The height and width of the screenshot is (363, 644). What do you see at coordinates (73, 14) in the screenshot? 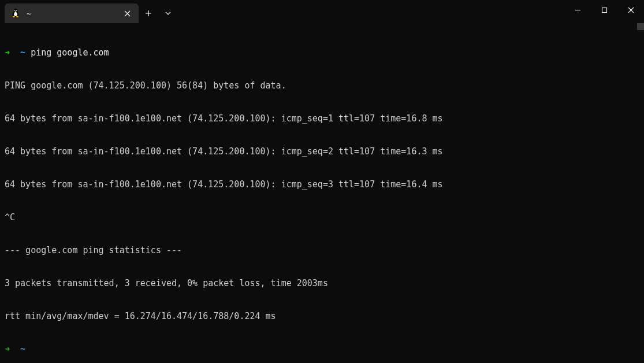
I see `tab-title: ~` at bounding box center [73, 14].